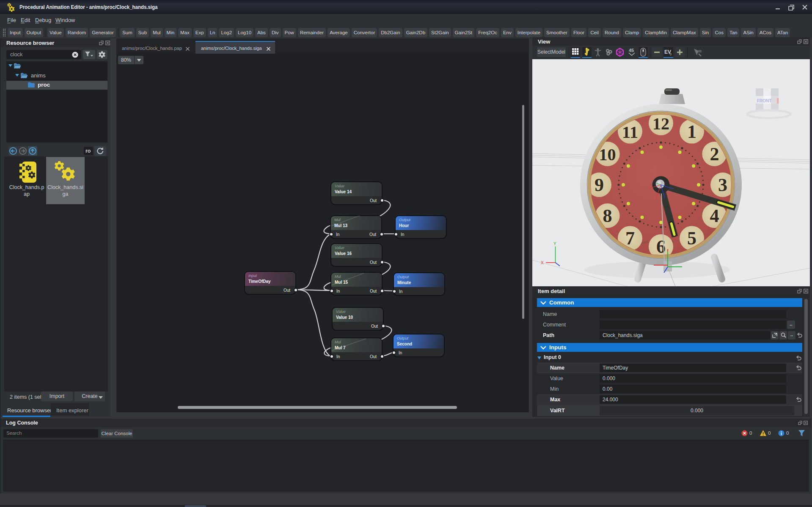 This screenshot has height=507, width=812. I want to click on svg-text: X, so click(542, 263).